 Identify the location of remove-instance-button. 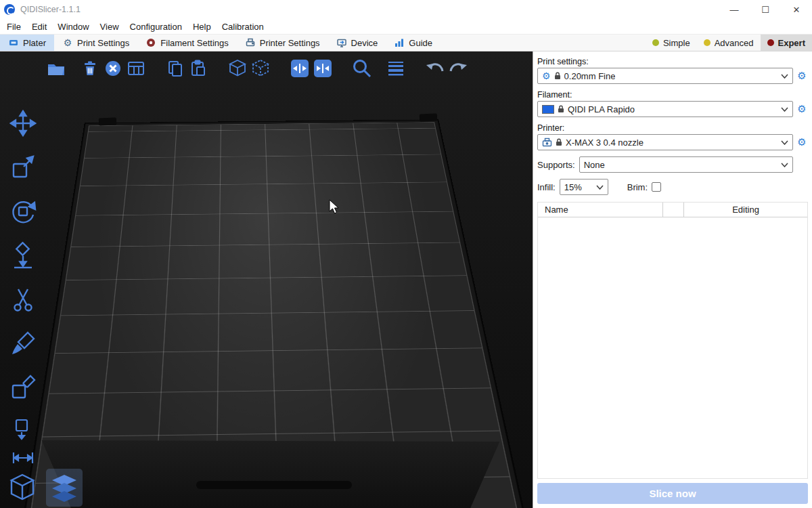
(323, 68).